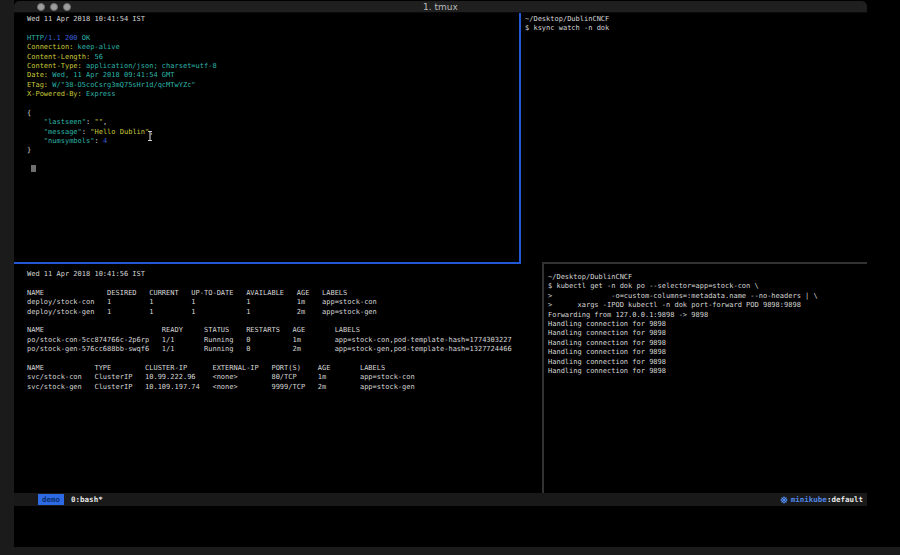 The height and width of the screenshot is (555, 900). I want to click on terminal-line: > xargs -IPOD kubectl -n dok port-forwar…, so click(708, 306).